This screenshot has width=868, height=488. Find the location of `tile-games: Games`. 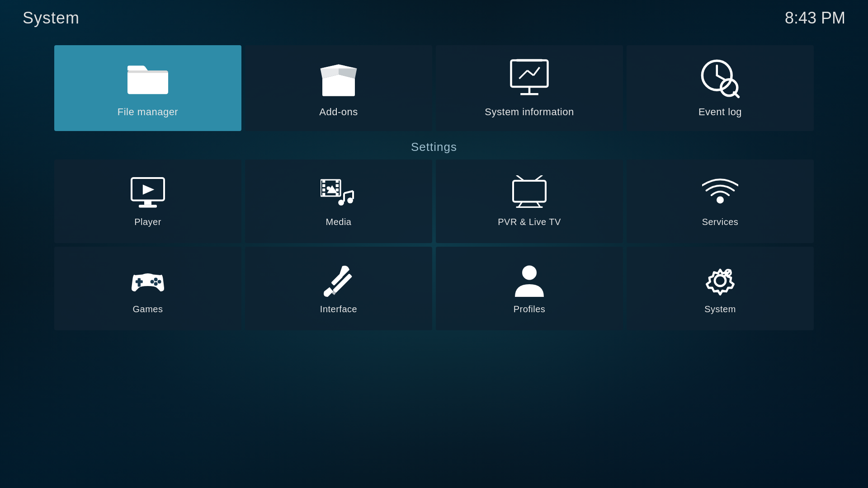

tile-games: Games is located at coordinates (148, 288).